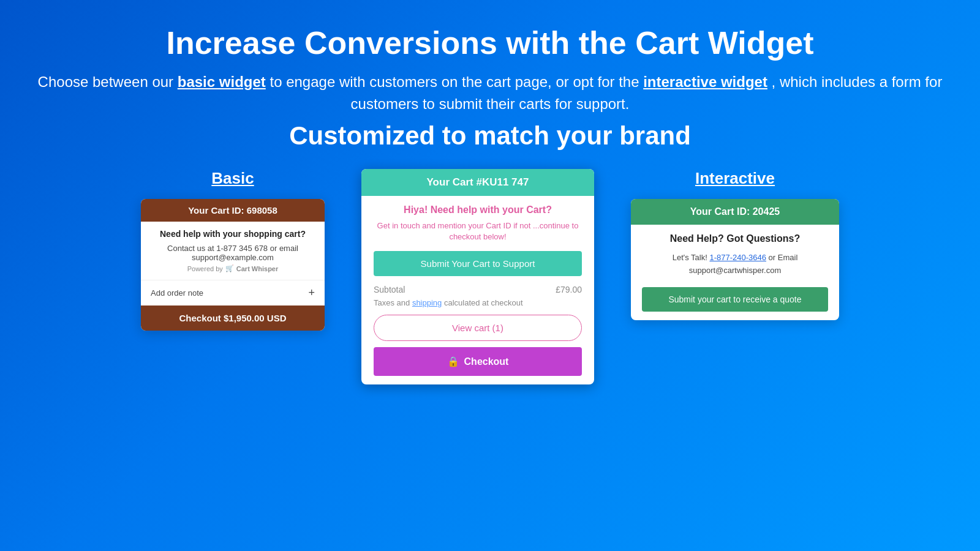 The image size is (980, 551). I want to click on add-note-icon: +, so click(311, 293).